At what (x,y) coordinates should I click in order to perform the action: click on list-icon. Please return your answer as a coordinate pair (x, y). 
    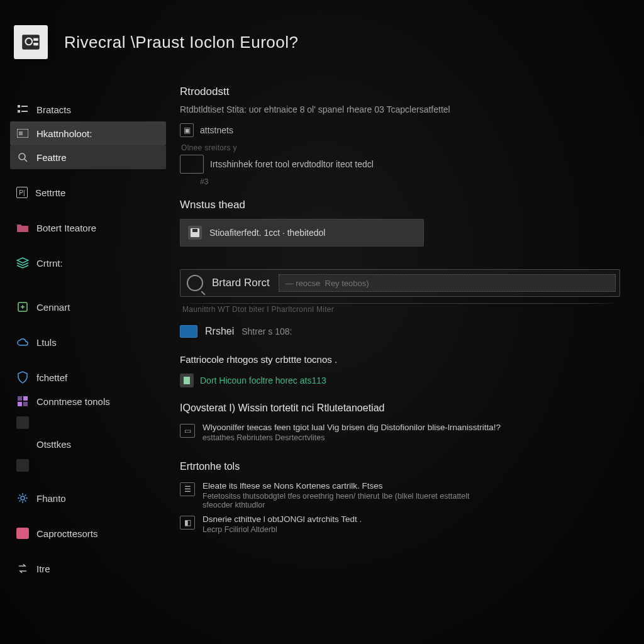
    Looking at the image, I should click on (23, 109).